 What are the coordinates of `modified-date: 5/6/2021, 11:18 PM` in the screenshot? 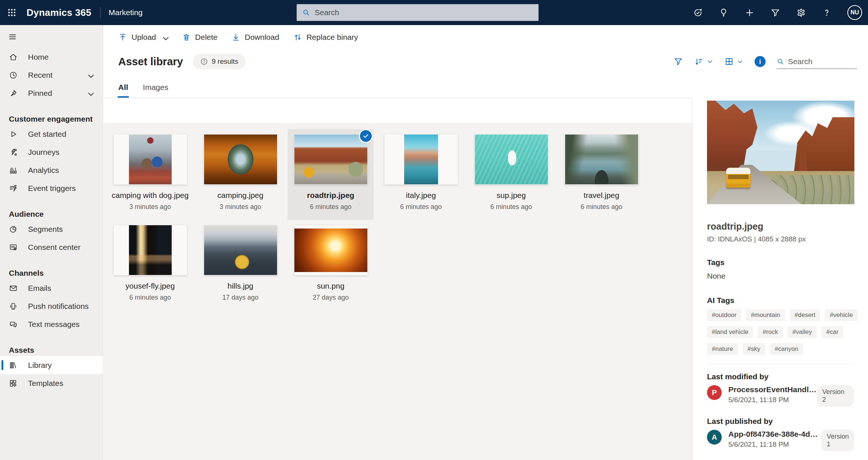 It's located at (773, 400).